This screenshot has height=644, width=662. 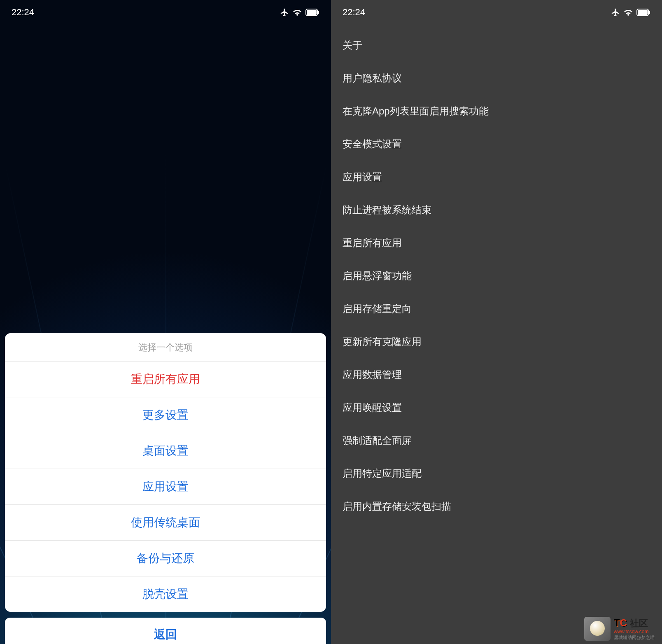 I want to click on settings-item-app-settings: 应用设置, so click(x=496, y=177).